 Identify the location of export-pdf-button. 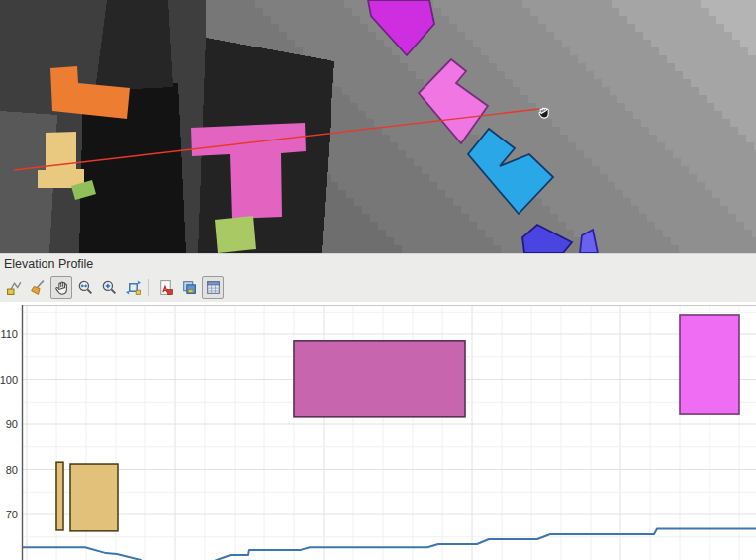
(165, 287).